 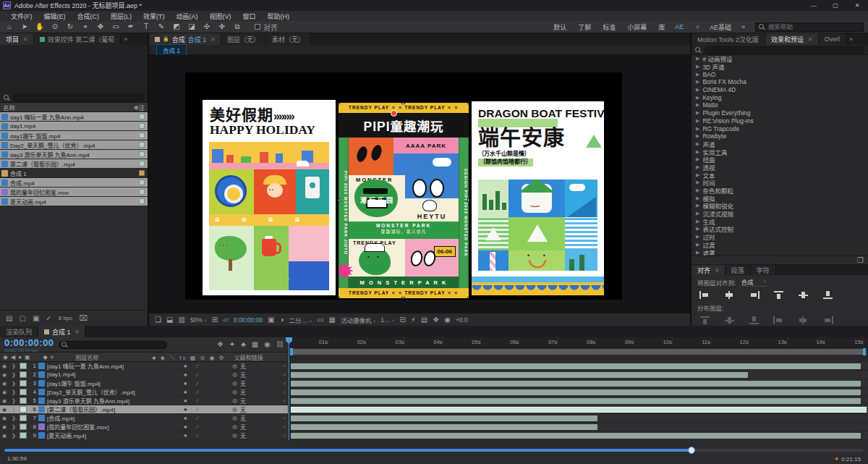 What do you see at coordinates (101, 27) in the screenshot?
I see `pan-behind-tool: ✥` at bounding box center [101, 27].